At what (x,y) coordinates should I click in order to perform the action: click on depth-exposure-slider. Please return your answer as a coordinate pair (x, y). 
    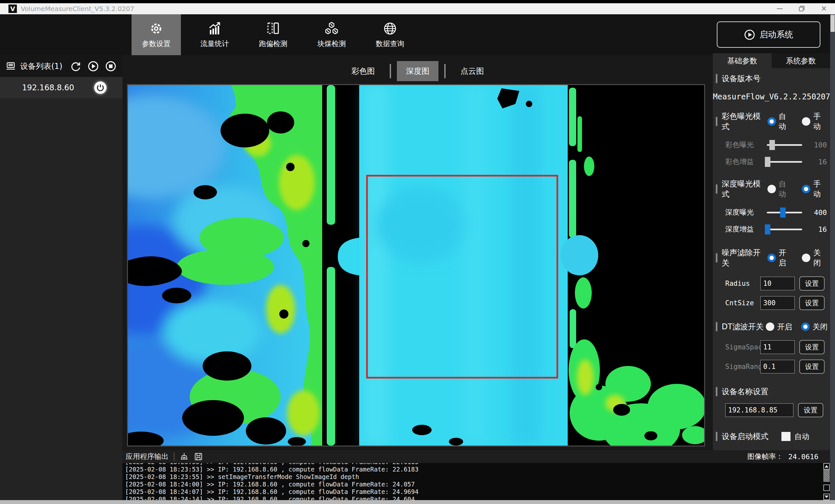
    Looking at the image, I should click on (785, 213).